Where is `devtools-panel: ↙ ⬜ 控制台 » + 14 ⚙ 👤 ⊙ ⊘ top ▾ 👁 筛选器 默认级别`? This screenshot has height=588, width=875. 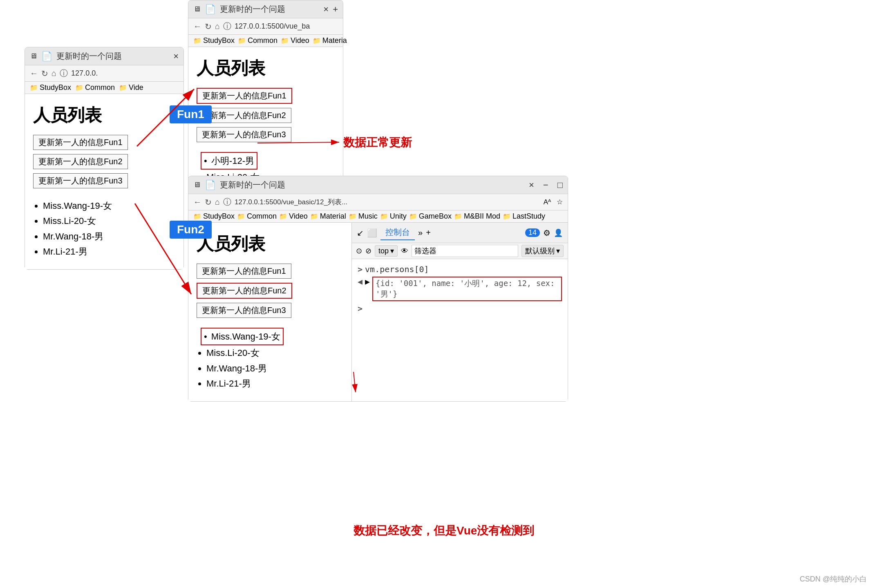 devtools-panel: ↙ ⬜ 控制台 » + 14 ⚙ 👤 ⊙ ⊘ top ▾ 👁 筛选器 默认级别 is located at coordinates (460, 312).